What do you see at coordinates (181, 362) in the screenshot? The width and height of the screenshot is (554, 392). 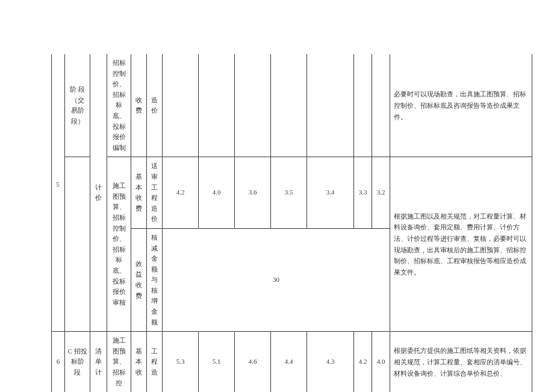 I see `cell-val: 5.3` at bounding box center [181, 362].